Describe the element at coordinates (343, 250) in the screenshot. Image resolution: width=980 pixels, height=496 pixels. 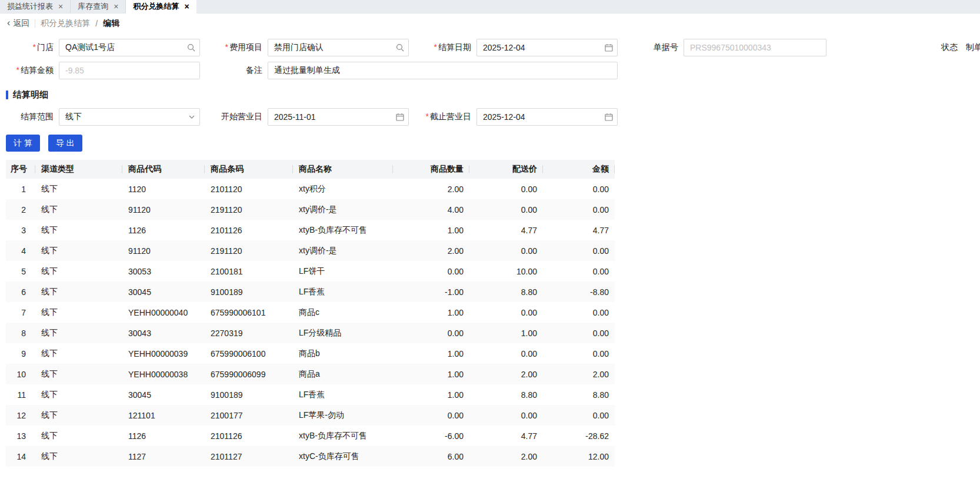
I see `table-cell: xty调价-是` at that location.